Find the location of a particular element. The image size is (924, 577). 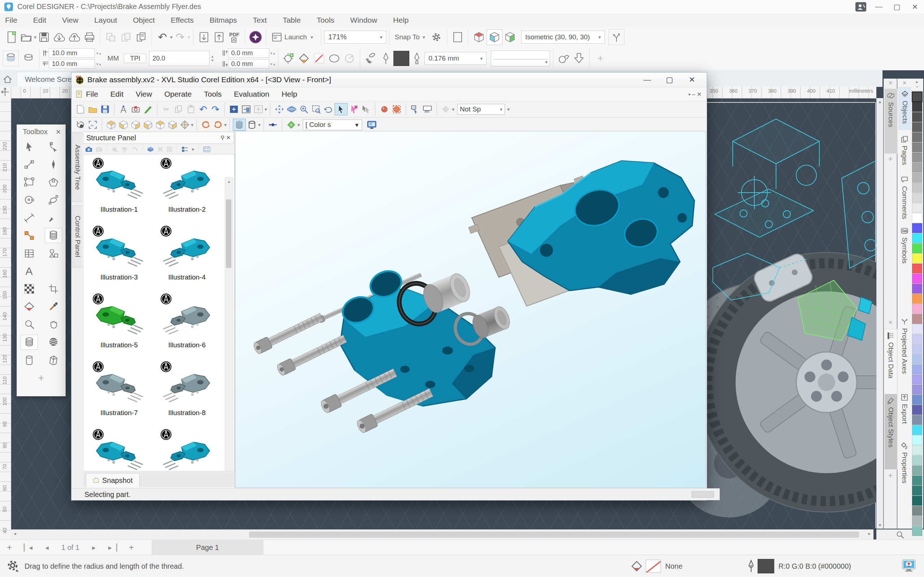

xvl-label-icon: abc is located at coordinates (427, 109).